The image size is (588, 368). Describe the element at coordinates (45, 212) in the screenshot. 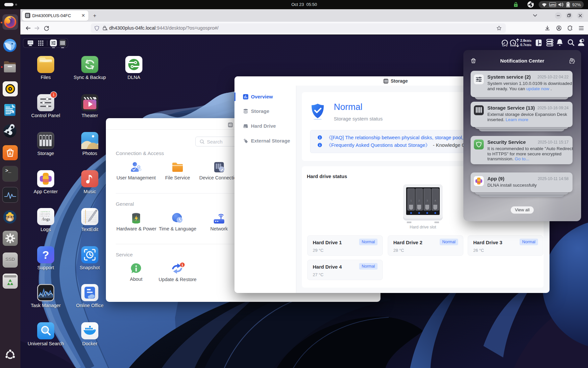

I see `svg-text: > system boot ok` at that location.